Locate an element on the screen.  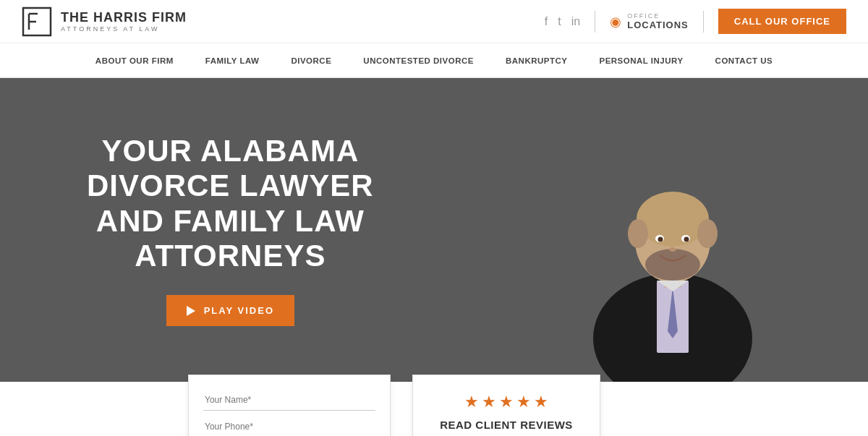
phone-input is located at coordinates (289, 427).